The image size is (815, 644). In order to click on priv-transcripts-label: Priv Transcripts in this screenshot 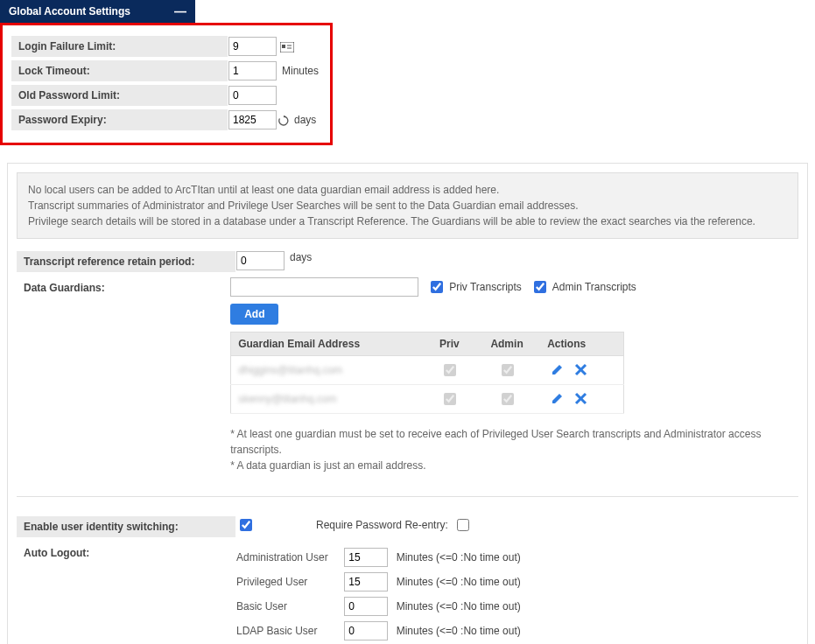, I will do `click(485, 287)`.